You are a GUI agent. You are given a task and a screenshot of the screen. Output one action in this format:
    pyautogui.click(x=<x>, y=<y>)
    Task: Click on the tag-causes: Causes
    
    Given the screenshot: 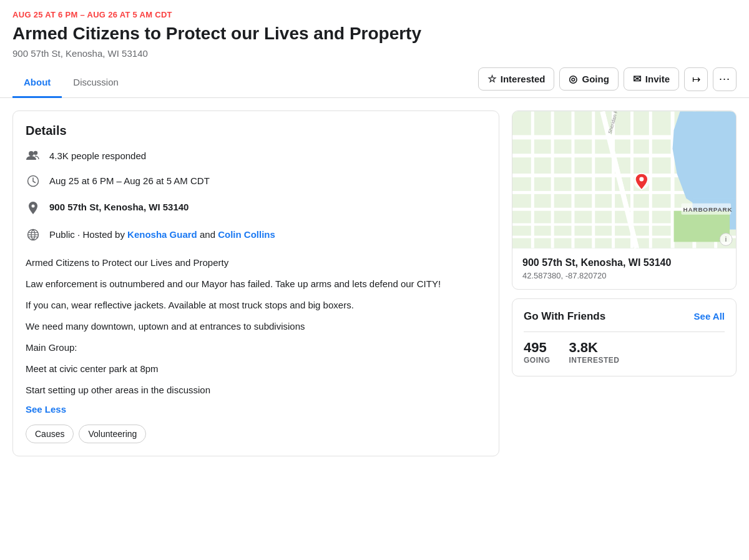 What is the action you would take?
    pyautogui.click(x=50, y=434)
    